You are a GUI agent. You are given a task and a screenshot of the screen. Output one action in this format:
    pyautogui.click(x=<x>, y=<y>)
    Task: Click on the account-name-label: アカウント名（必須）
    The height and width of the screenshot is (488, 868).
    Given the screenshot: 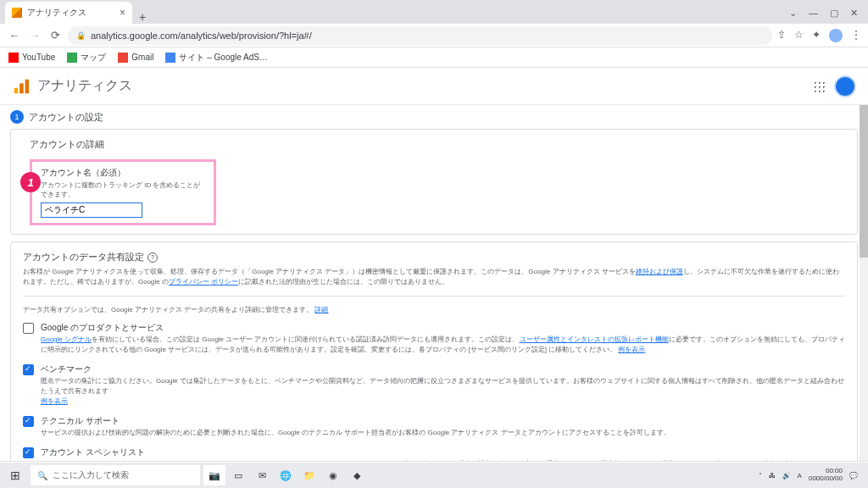 What is the action you would take?
    pyautogui.click(x=123, y=173)
    